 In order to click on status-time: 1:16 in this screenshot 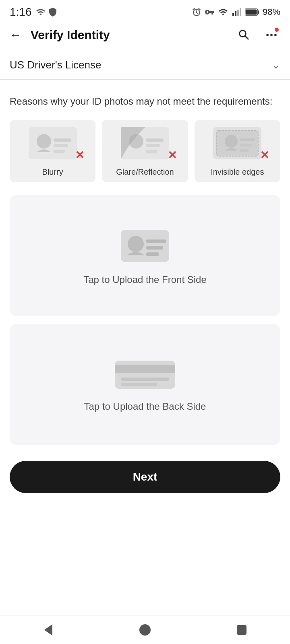, I will do `click(21, 12)`.